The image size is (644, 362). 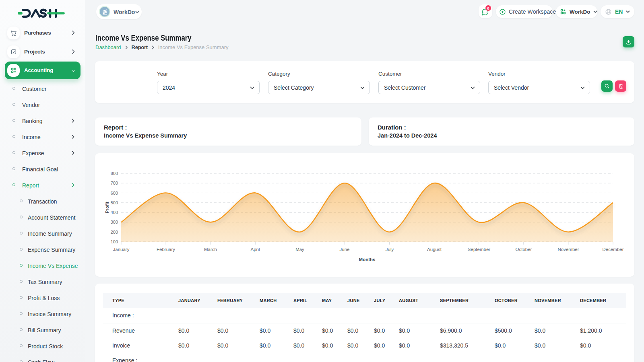 I want to click on svg-text: April, so click(x=255, y=249).